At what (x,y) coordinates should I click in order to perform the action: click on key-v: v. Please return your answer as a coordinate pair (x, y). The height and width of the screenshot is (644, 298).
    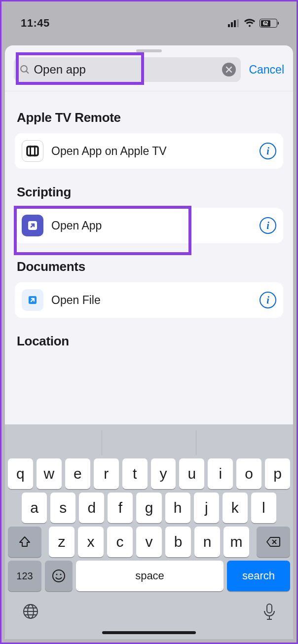
    Looking at the image, I should click on (149, 542).